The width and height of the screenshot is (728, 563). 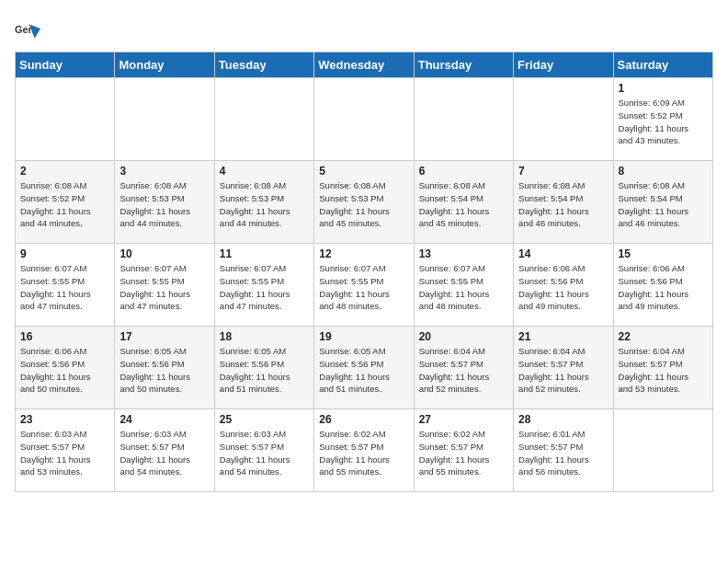 What do you see at coordinates (65, 120) in the screenshot?
I see `calendar-cell-w0d0` at bounding box center [65, 120].